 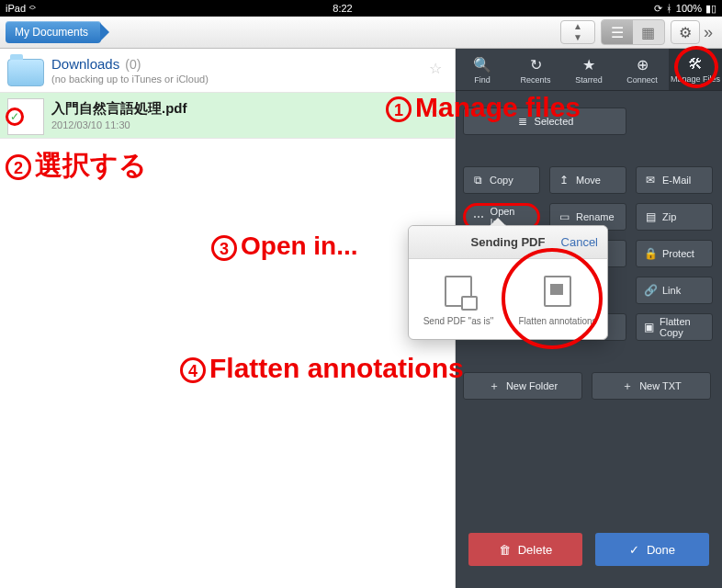 I want to click on popover-cancel-button: Cancel, so click(x=580, y=243).